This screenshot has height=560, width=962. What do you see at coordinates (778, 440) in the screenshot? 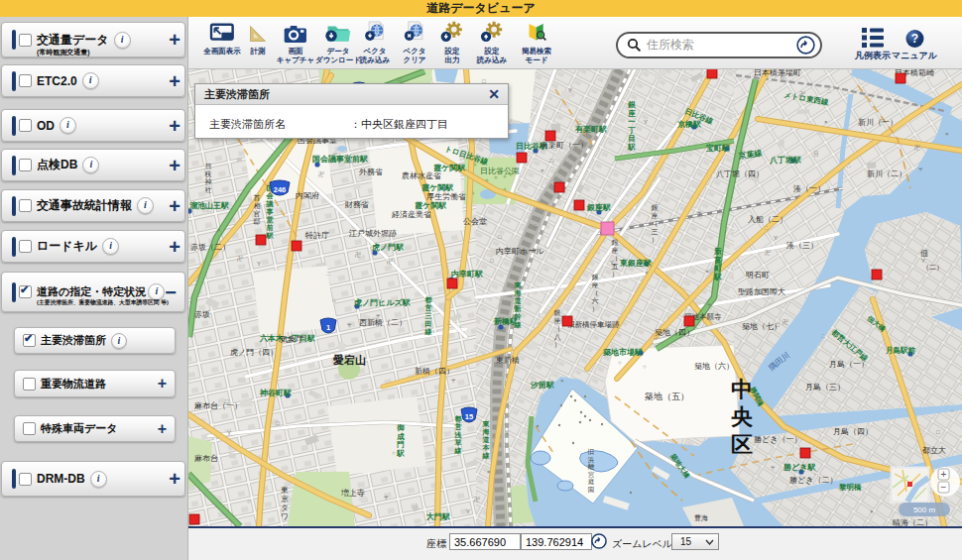
I see `svg-text: 勝どき（一）` at bounding box center [778, 440].